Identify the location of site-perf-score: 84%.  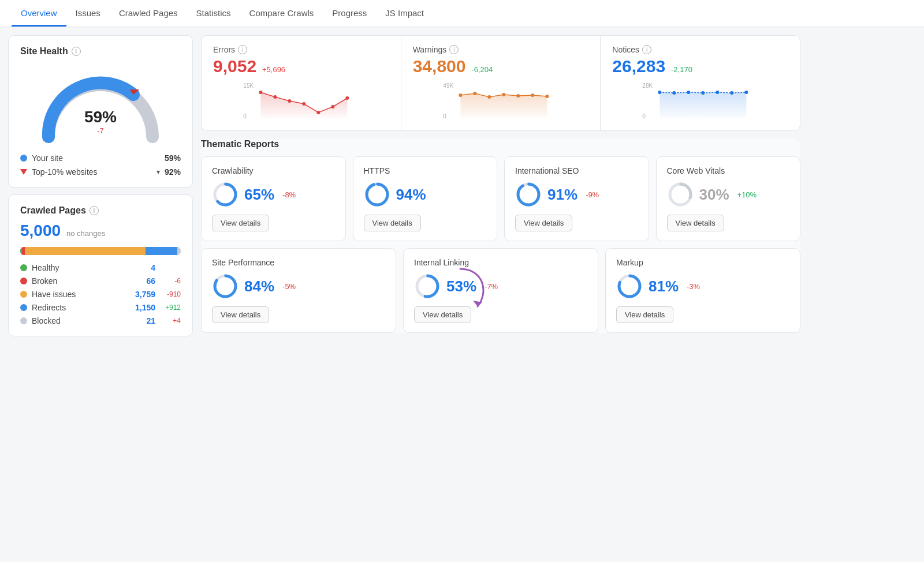
(259, 286).